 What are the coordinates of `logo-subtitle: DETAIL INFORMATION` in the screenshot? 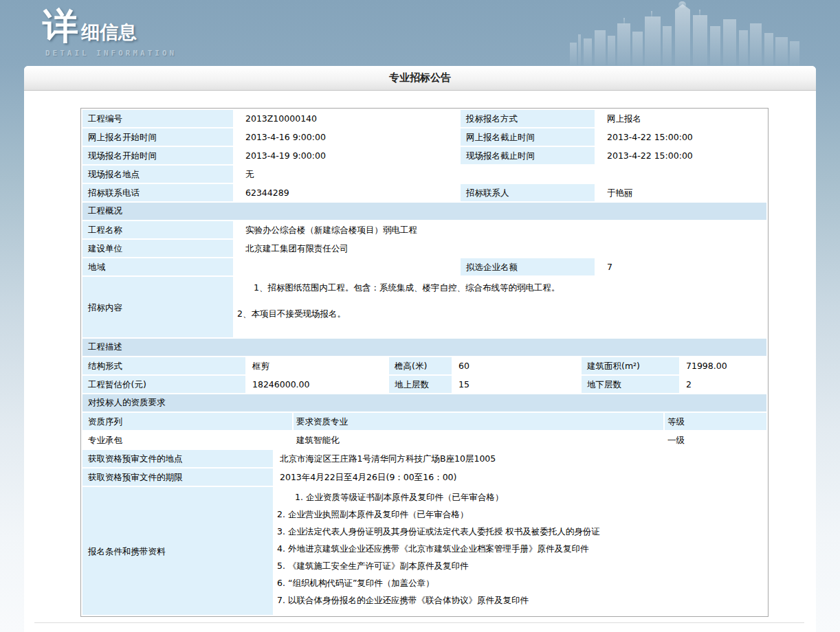 It's located at (111, 54).